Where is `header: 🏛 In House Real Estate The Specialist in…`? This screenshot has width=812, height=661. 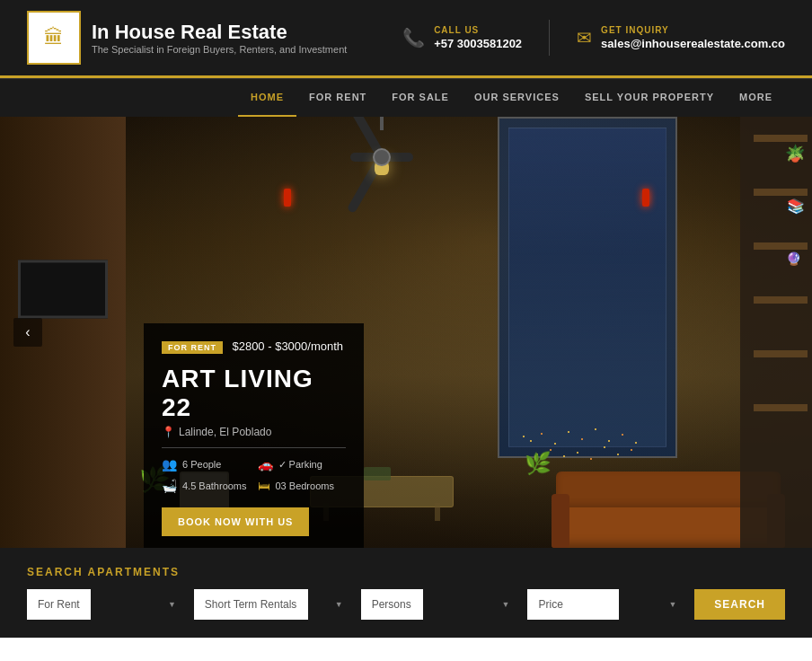
header: 🏛 In House Real Estate The Specialist in… is located at coordinates (406, 40).